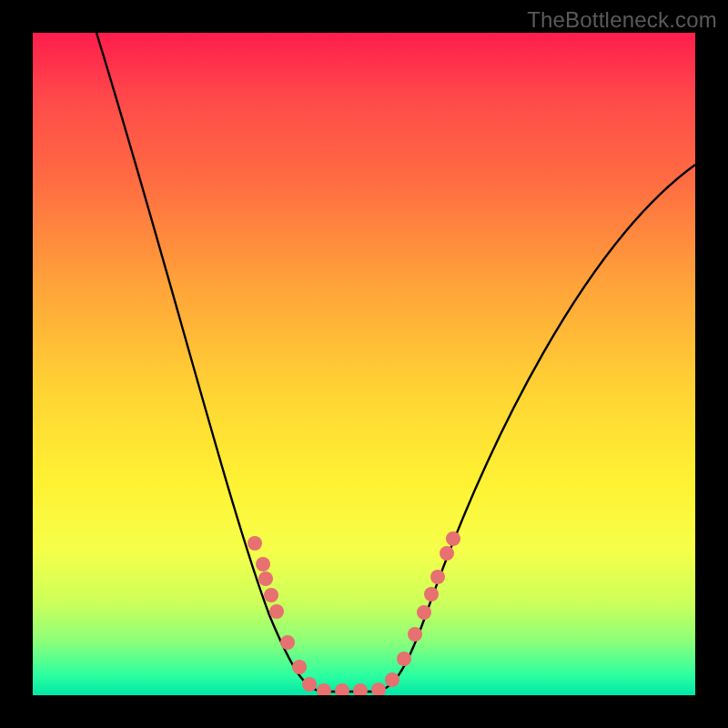  Describe the element at coordinates (354, 613) in the screenshot. I see `marker-group` at that location.